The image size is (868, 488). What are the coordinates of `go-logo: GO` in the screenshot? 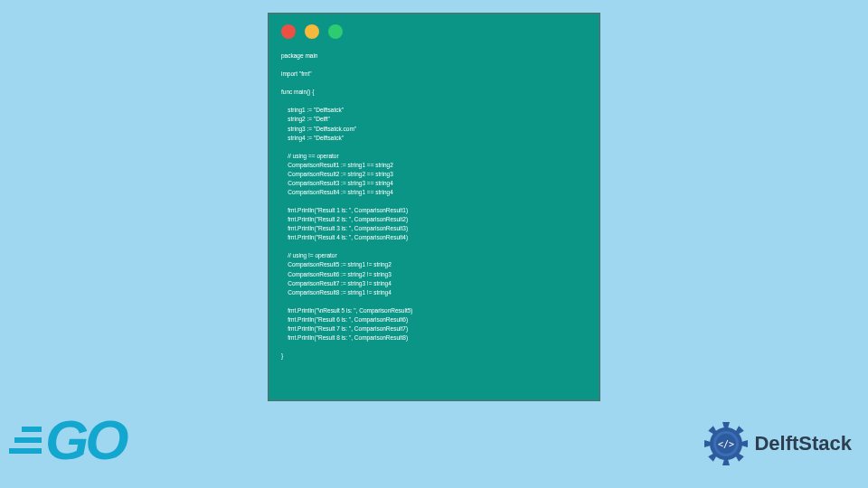 It's located at (67, 439).